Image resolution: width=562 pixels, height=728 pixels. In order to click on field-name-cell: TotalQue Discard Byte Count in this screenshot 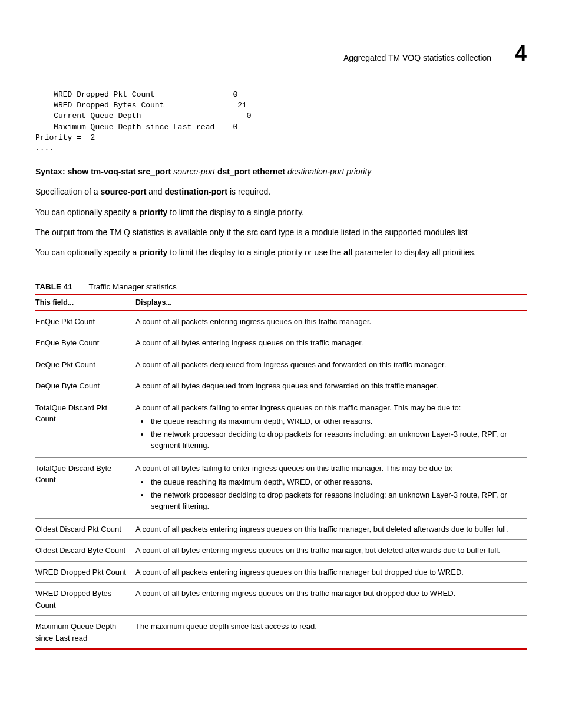, I will do `click(85, 488)`.